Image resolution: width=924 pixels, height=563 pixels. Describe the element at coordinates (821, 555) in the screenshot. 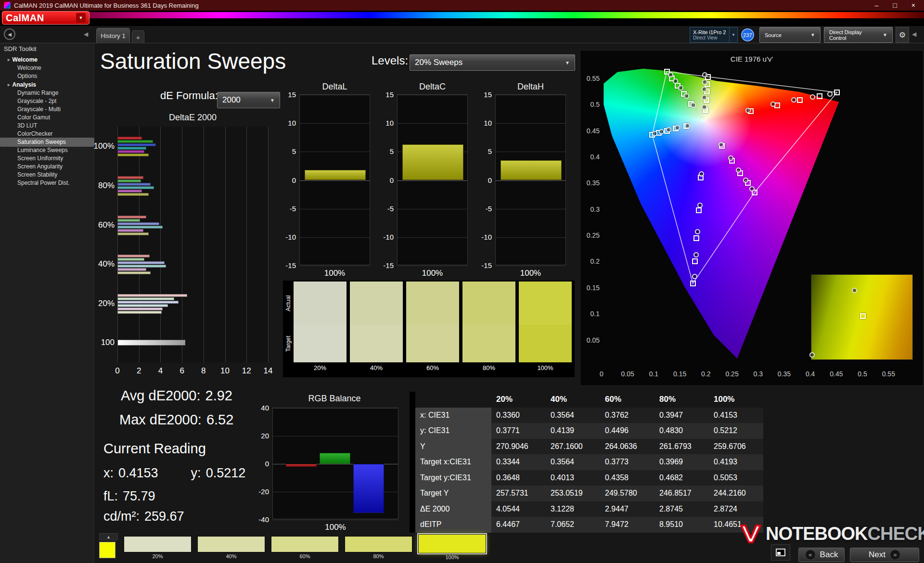

I see `back-button: « Back` at that location.